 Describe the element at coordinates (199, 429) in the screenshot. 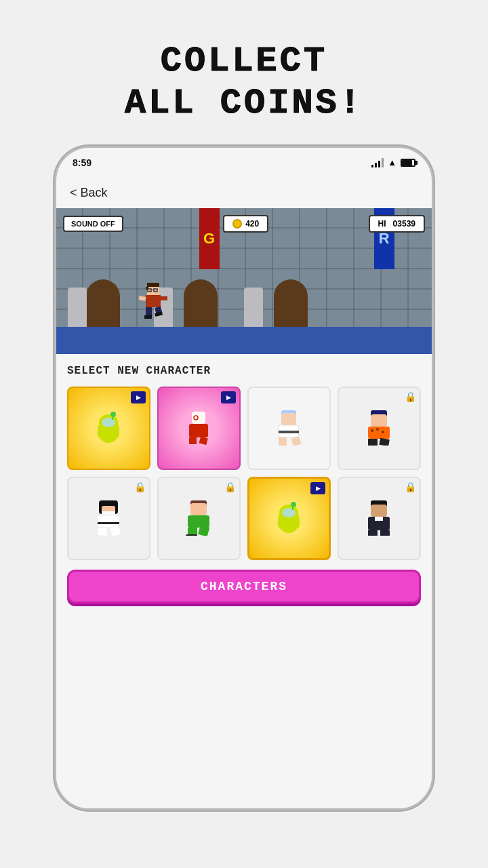

I see `char-sprite-squid-game` at that location.